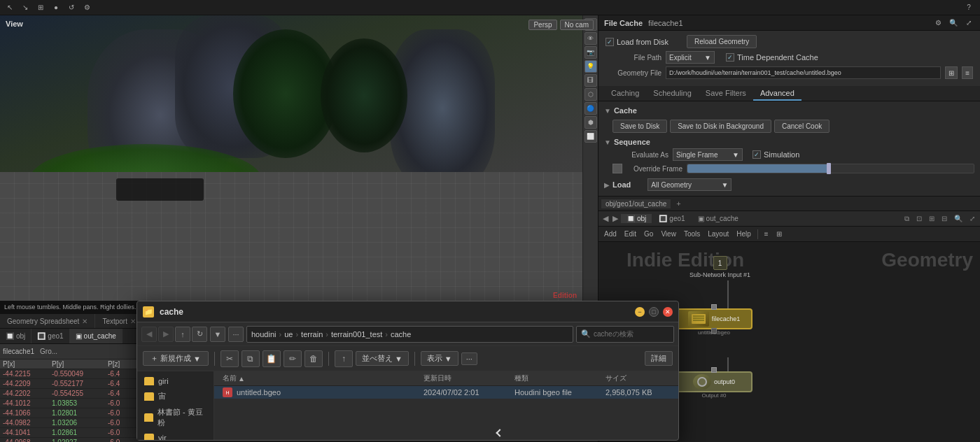 This screenshot has width=980, height=442. What do you see at coordinates (692, 234) in the screenshot?
I see `menu-tools: Tools` at bounding box center [692, 234].